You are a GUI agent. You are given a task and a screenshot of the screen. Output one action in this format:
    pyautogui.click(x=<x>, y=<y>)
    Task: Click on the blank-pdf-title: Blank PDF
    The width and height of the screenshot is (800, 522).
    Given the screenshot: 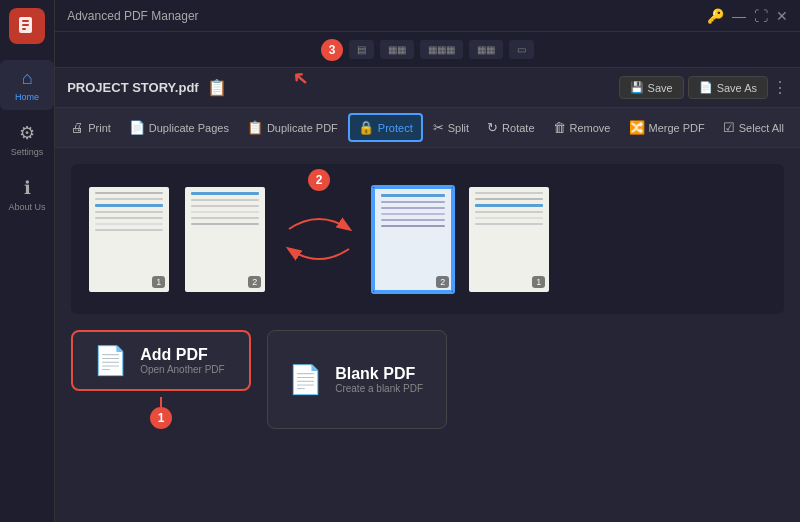 What is the action you would take?
    pyautogui.click(x=379, y=374)
    